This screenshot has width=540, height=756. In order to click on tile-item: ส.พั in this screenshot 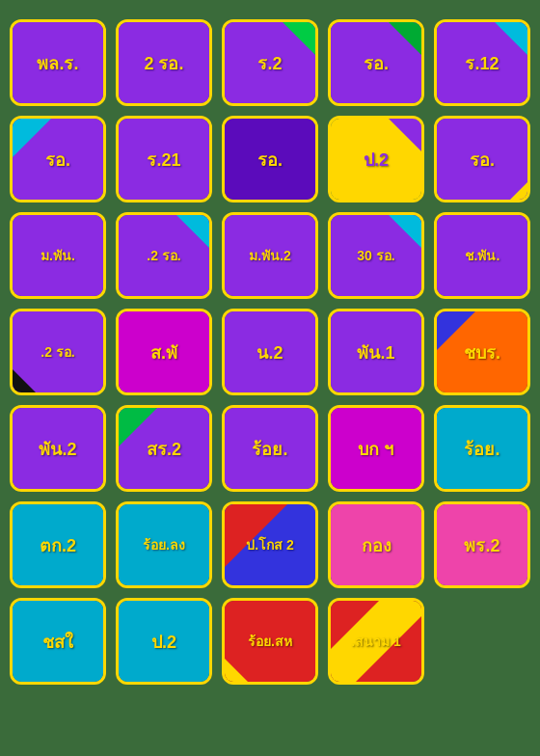, I will do `click(164, 352)`.